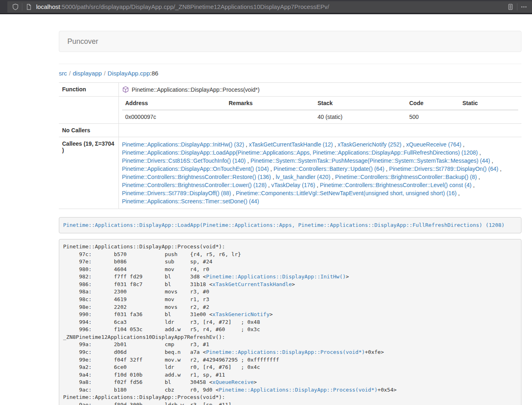  I want to click on url-bar: localhost:5000/path/src/displayapp/Displ…, so click(269, 7).